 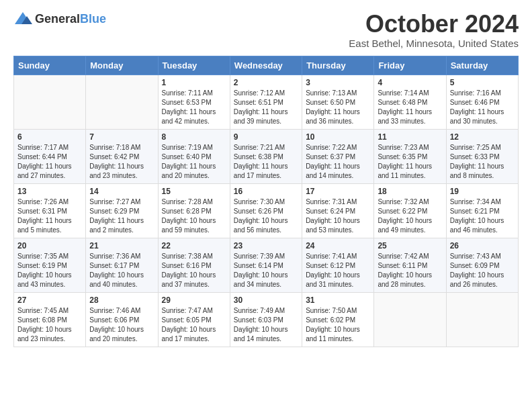 What do you see at coordinates (338, 271) in the screenshot?
I see `day-info: Sunrise: 7:41 AM Sunset: 6:12 PM Dayligh…` at bounding box center [338, 271].